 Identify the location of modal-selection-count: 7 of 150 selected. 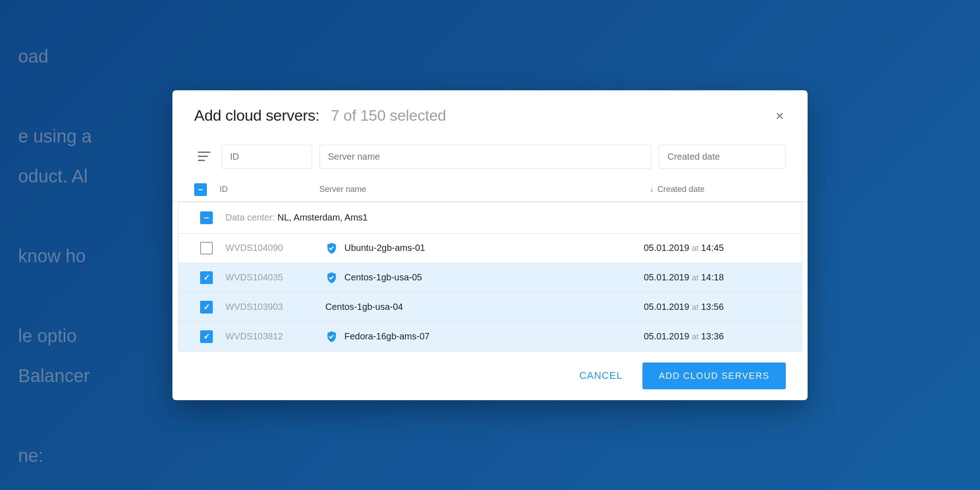
(388, 115).